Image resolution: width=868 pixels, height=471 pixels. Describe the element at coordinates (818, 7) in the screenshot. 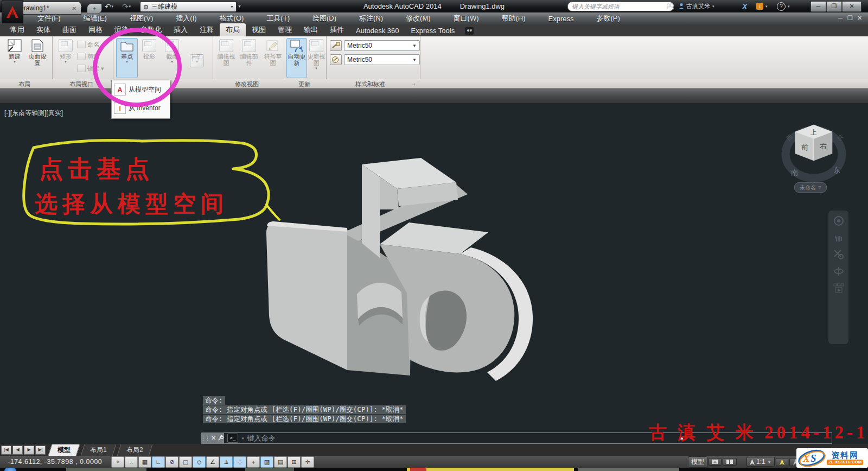

I see `minimize-button: ─` at that location.